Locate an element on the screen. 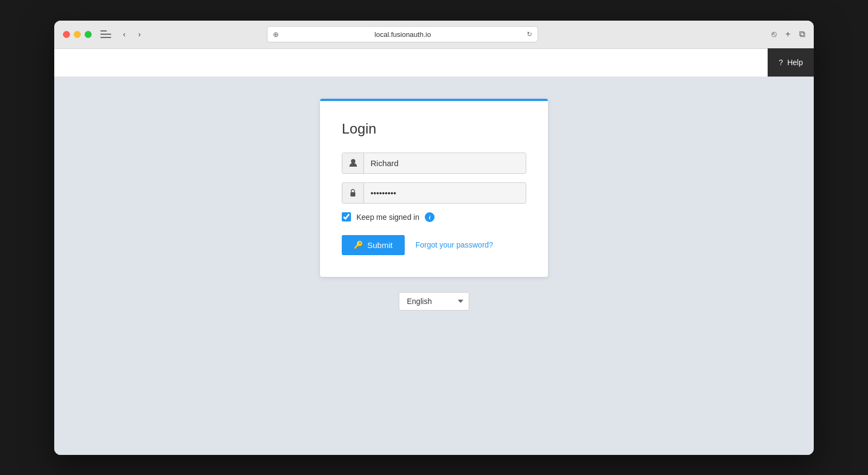  password-input is located at coordinates (445, 193).